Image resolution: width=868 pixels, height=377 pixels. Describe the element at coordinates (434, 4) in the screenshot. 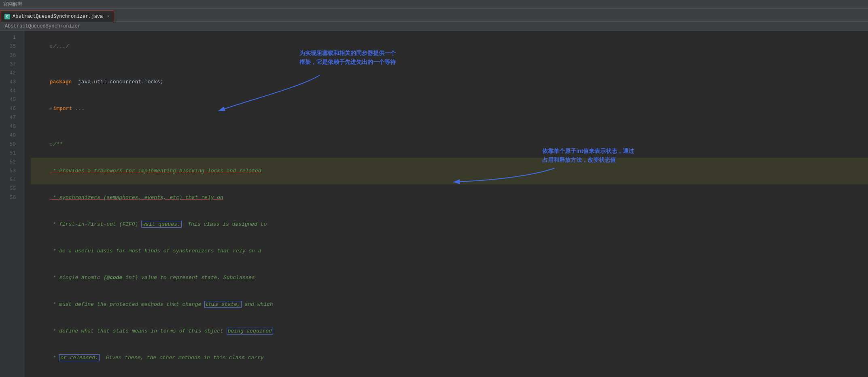

I see `top-bar: 官网解释` at that location.